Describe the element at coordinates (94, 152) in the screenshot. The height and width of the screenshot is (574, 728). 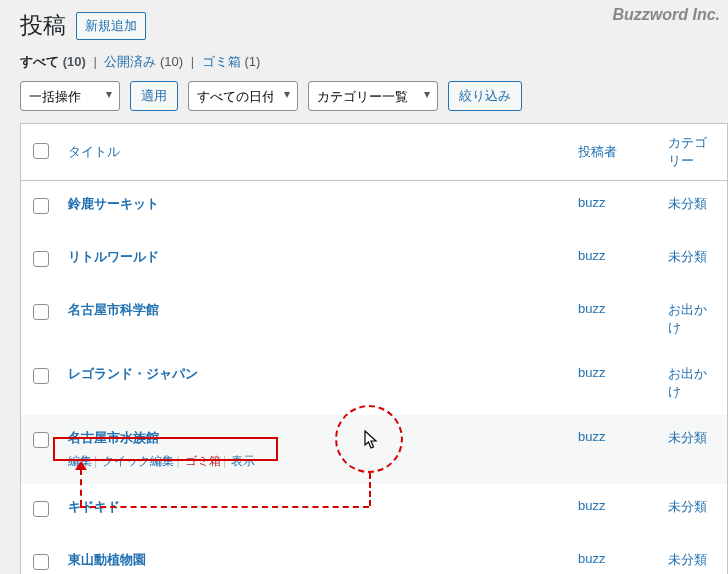
I see `column-title: タイトル` at that location.